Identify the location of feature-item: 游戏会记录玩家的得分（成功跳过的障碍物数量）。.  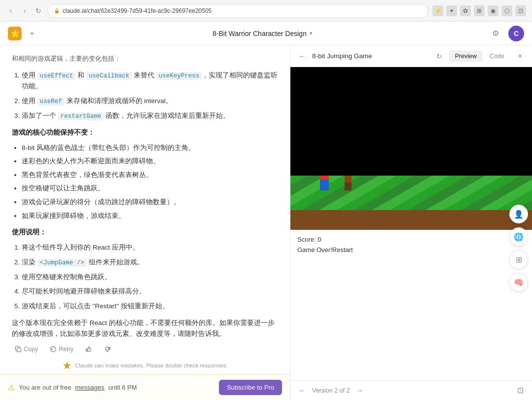
(150, 202).